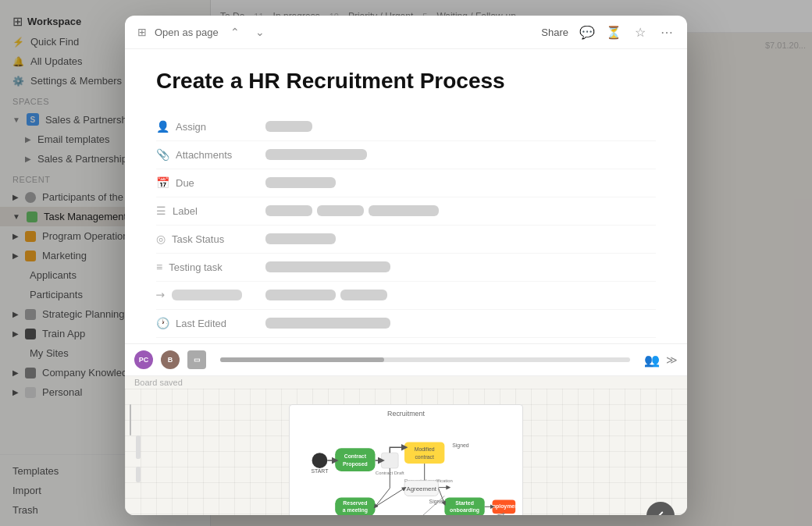  I want to click on calendar-icon: 📅, so click(162, 183).